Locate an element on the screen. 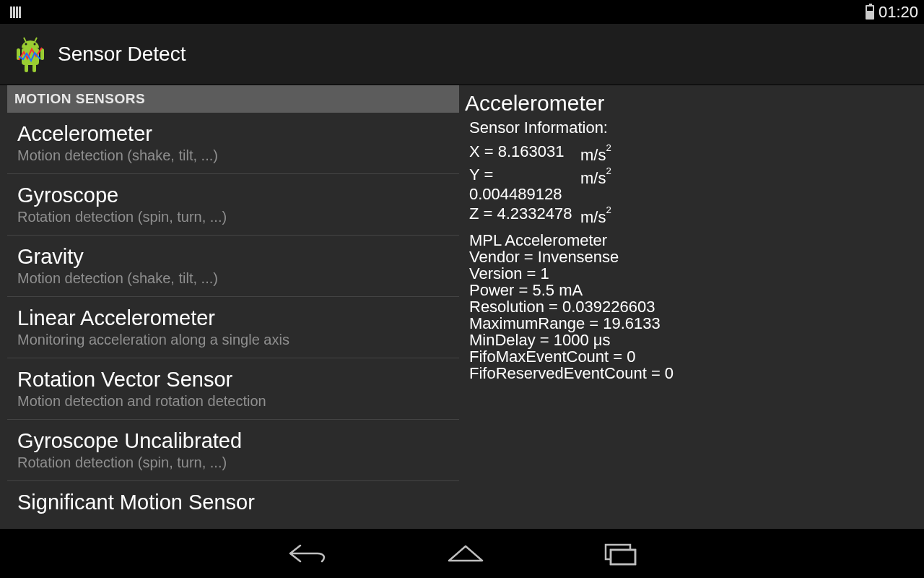  list-item-title: Gravity is located at coordinates (233, 257).